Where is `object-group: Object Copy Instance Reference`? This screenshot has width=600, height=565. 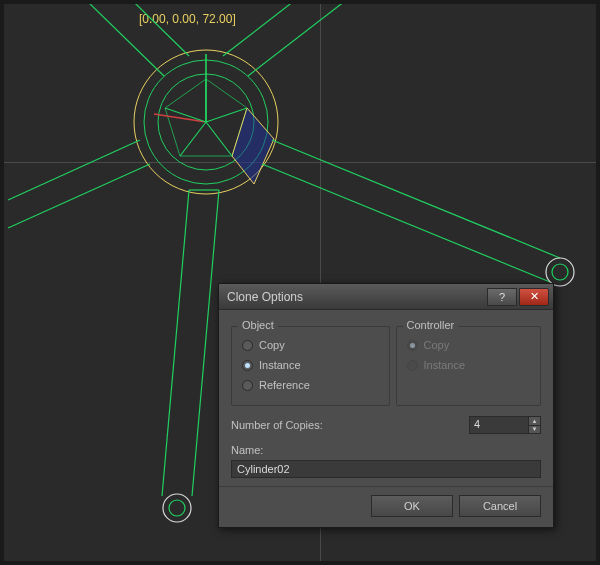 object-group: Object Copy Instance Reference is located at coordinates (310, 366).